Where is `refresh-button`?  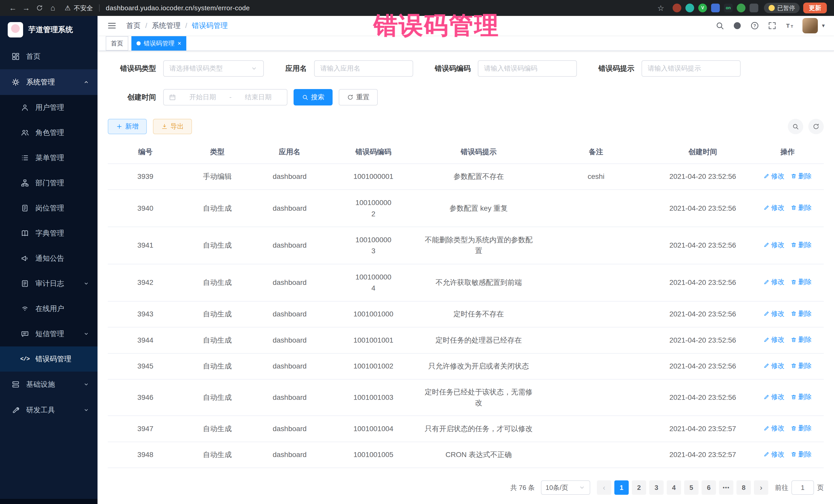 refresh-button is located at coordinates (816, 127).